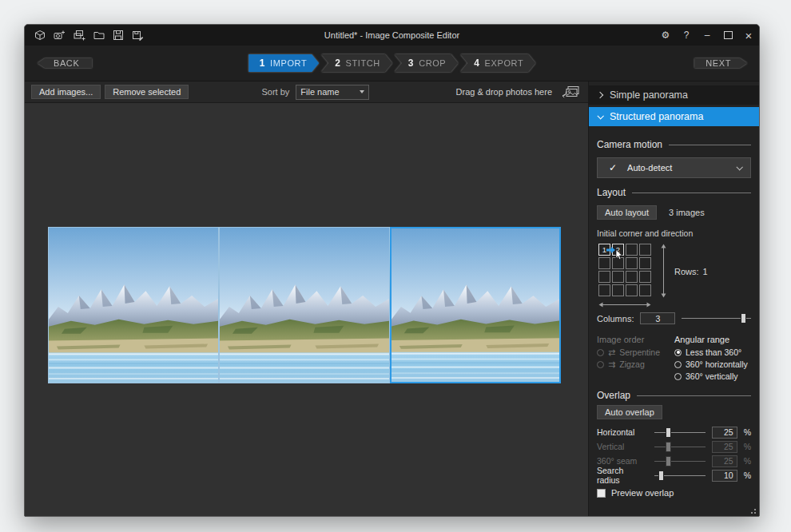  I want to click on radio-360-vertically: 360° vertically, so click(713, 376).